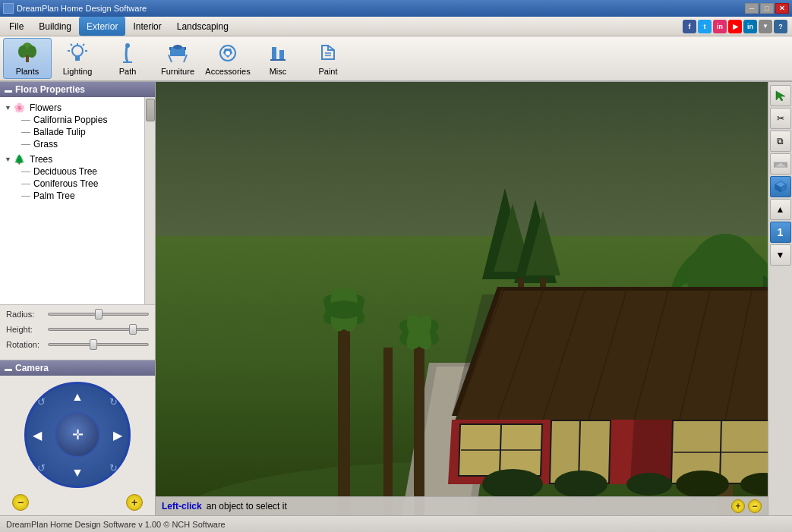 This screenshot has height=532, width=792. Describe the element at coordinates (278, 58) in the screenshot. I see `tool-misc: Misc` at that location.